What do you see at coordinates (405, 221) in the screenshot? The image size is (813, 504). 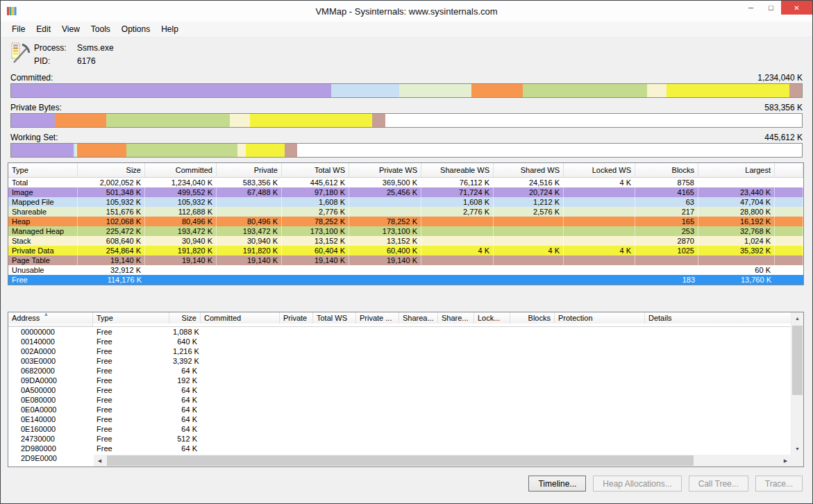 I see `summary-row-heap: Heap102,068 K80,496 K80,496 K78,252 K78,…` at bounding box center [405, 221].